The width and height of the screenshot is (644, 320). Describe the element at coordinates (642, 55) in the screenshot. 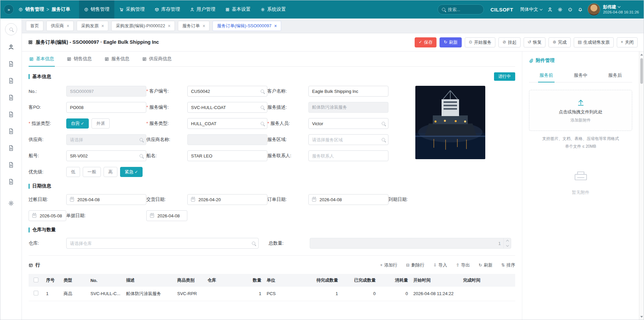

I see `scroll-up-arrow` at that location.